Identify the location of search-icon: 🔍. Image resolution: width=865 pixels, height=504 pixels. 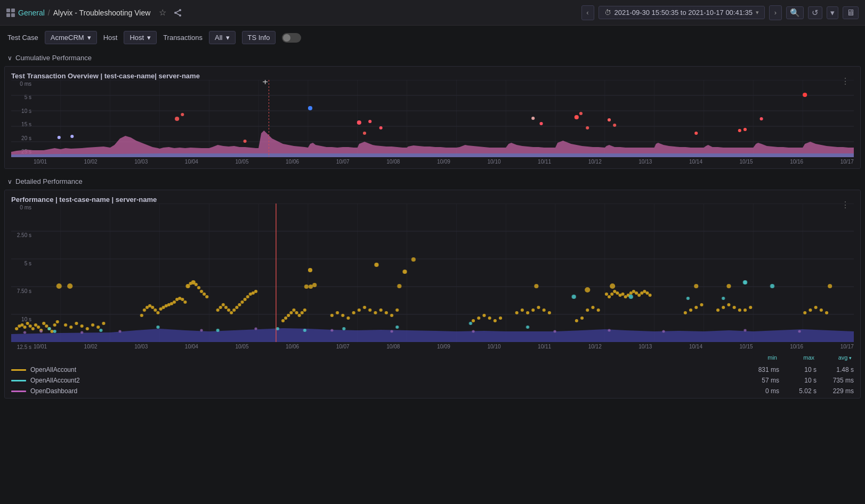
(795, 13).